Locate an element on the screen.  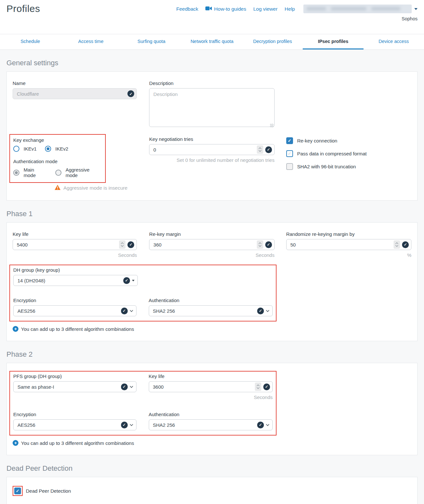
radio-aggressive-mode: Aggressive mode is located at coordinates (79, 173).